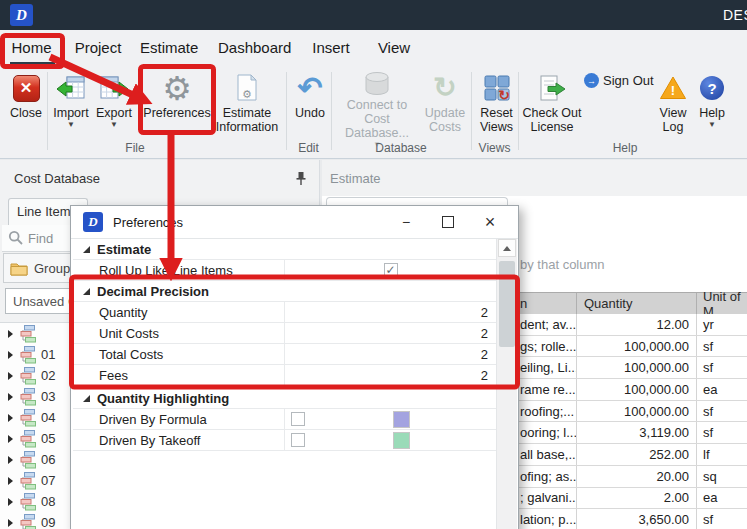 Image resolution: width=747 pixels, height=529 pixels. I want to click on import-button: Import ▼, so click(71, 104).